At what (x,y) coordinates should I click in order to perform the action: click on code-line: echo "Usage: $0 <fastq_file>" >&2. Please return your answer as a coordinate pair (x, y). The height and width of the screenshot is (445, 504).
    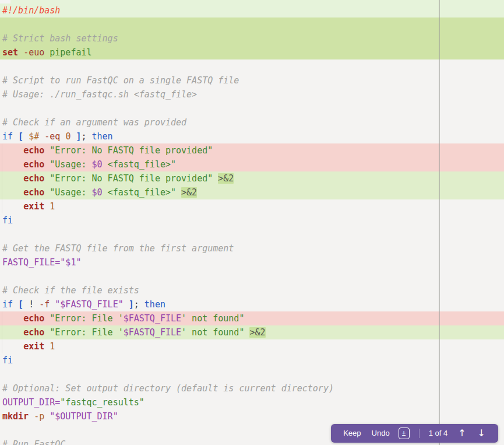
    Looking at the image, I should click on (252, 192).